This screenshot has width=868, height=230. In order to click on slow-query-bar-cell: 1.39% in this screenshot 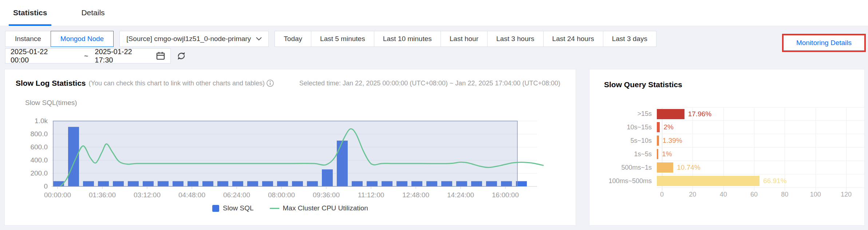, I will do `click(761, 141)`.